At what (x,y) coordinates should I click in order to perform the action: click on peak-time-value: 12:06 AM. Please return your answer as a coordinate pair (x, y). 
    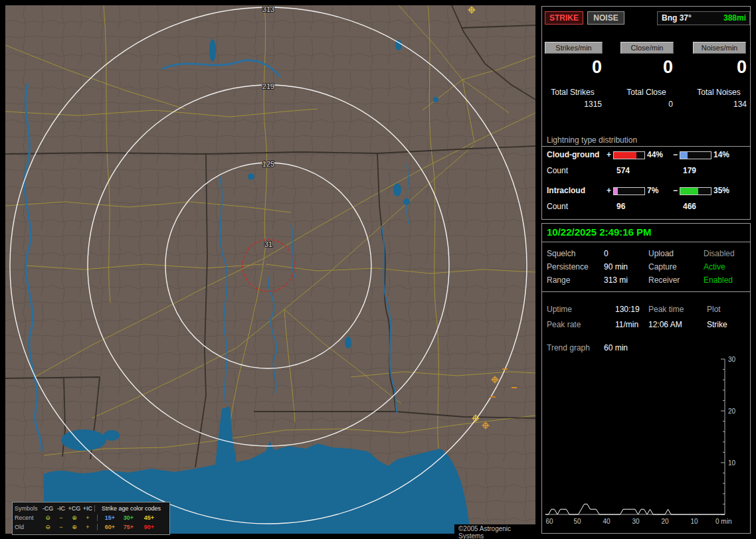
    Looking at the image, I should click on (666, 325).